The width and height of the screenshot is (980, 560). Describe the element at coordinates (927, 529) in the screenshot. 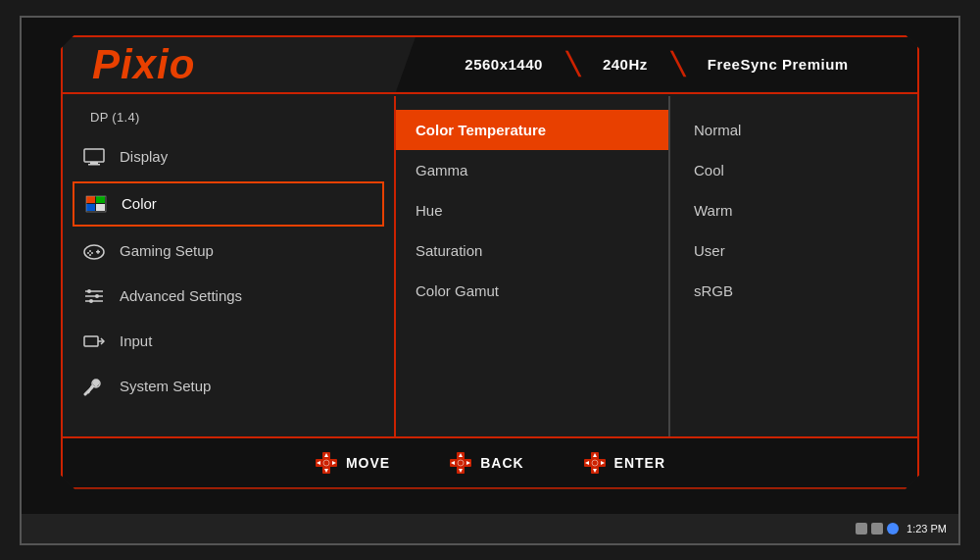

I see `taskbar-time: 1:23 PM` at that location.